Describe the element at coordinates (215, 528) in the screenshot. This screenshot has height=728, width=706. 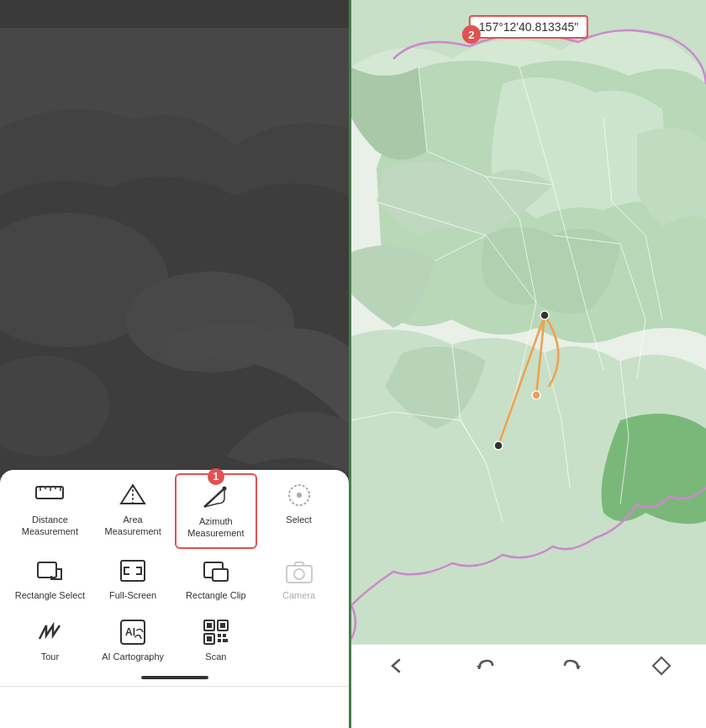
I see `tool-azimuth-label: AzimuthMeasurement` at that location.